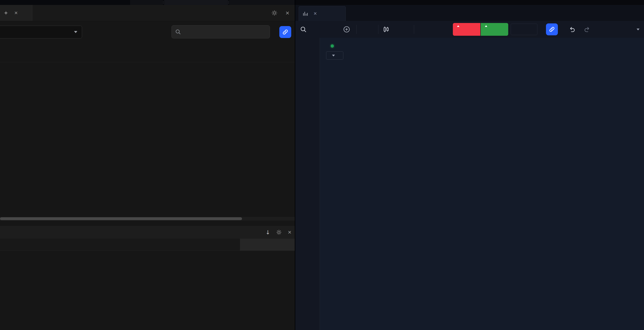 This screenshot has height=330, width=644. What do you see at coordinates (494, 30) in the screenshot?
I see `buy-button` at bounding box center [494, 30].